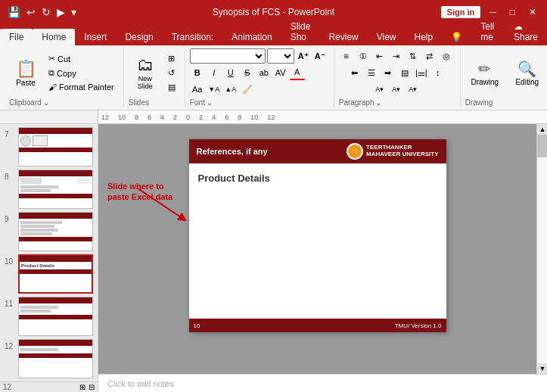 The height and width of the screenshot is (392, 547). Describe the element at coordinates (542, 369) in the screenshot. I see `scroll-down-button: ▼` at that location.